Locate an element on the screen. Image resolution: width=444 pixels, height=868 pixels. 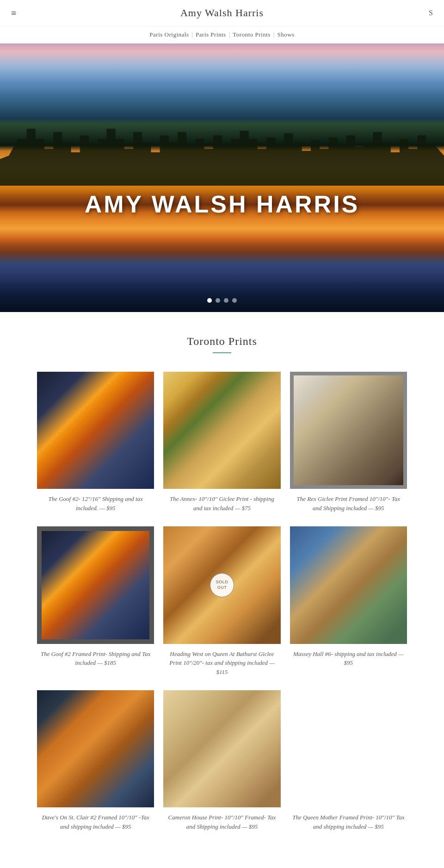
product-title-goof2-framed: The Goof #2 Framed Print- Shipping and T… is located at coordinates (95, 658).